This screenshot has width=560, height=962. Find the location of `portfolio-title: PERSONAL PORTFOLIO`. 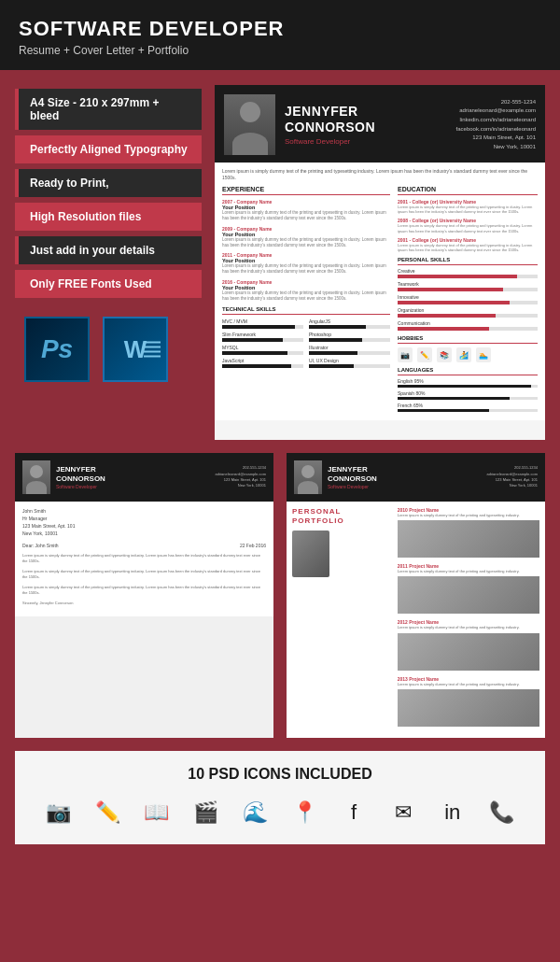

portfolio-title: PERSONAL PORTFOLIO is located at coordinates (342, 516).